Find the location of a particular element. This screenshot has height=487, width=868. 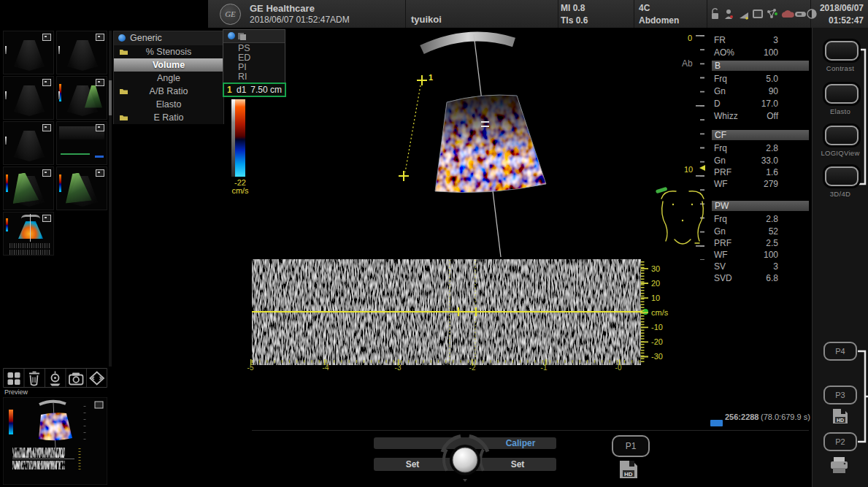

hardkey-panel: Contrast Elasto LOGIQView 3D/4D P4 P3 HD… is located at coordinates (840, 257).